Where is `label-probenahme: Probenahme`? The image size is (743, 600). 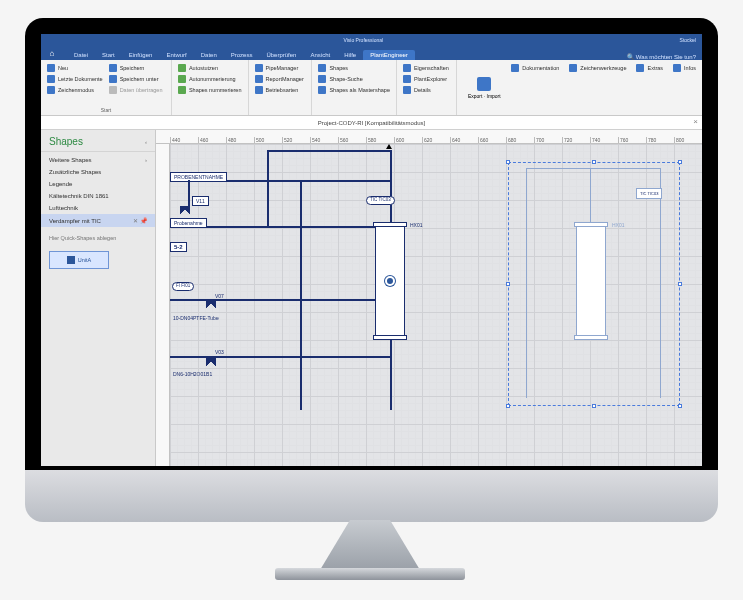 label-probenahme: Probenahme is located at coordinates (188, 223).